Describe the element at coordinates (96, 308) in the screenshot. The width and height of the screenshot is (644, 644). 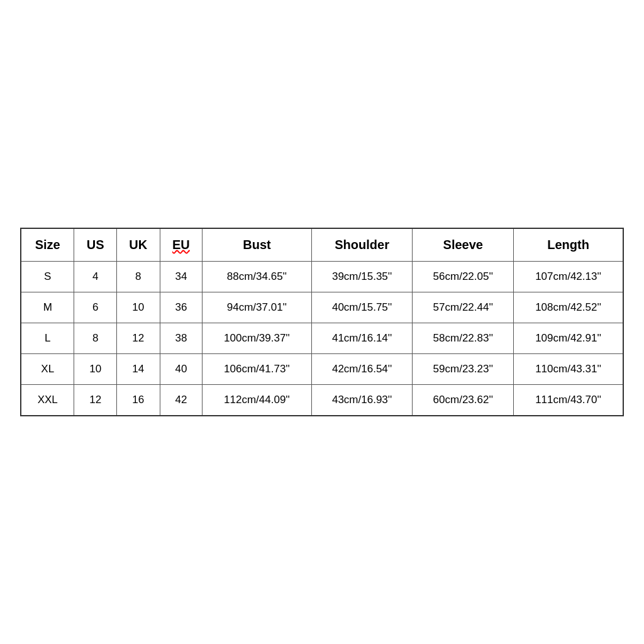
I see `cell-us: 6` at that location.